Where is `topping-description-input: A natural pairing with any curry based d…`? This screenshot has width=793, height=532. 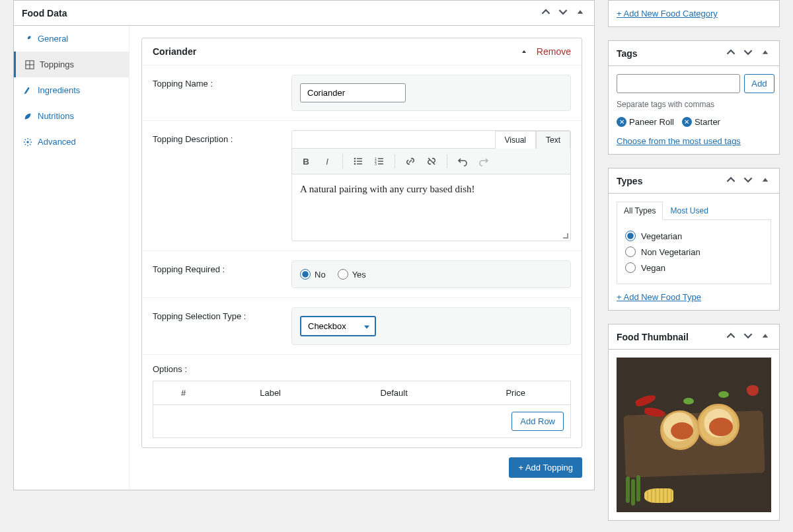
topping-description-input: A natural pairing with any curry based d… is located at coordinates (431, 208).